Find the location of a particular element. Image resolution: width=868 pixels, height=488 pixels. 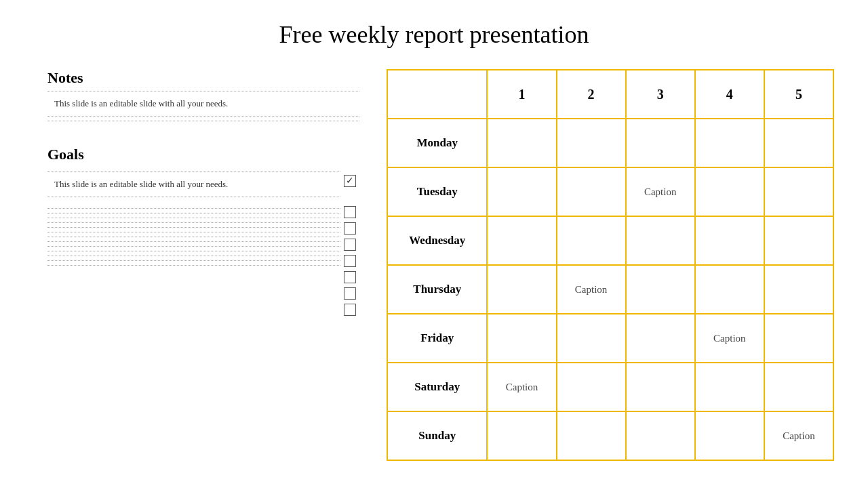

day-label-sunday: Sunday is located at coordinates (437, 436).